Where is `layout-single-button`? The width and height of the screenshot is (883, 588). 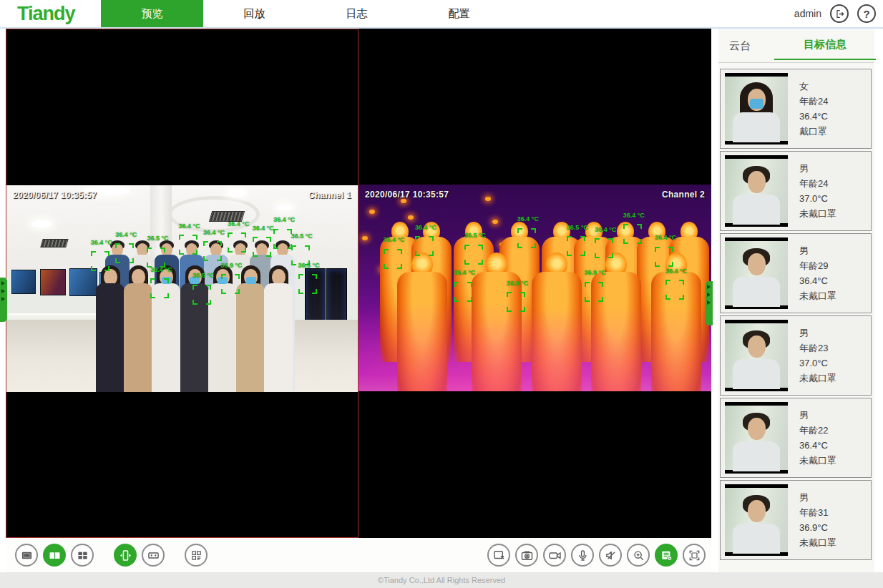
layout-single-button is located at coordinates (26, 555).